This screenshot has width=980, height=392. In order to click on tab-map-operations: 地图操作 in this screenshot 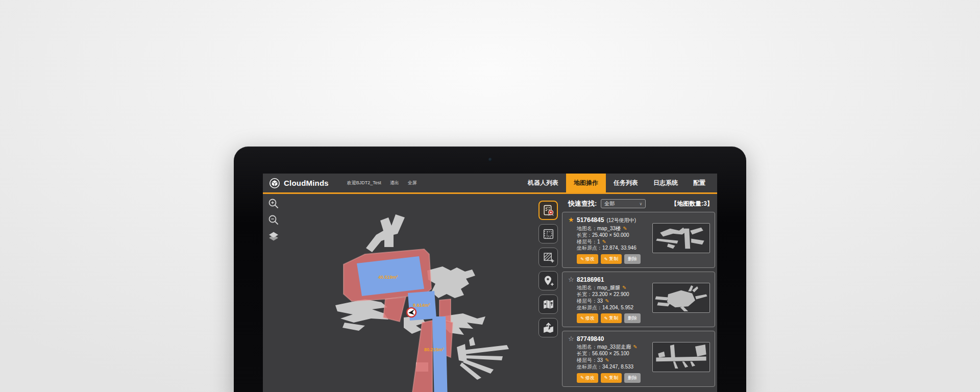, I will do `click(586, 183)`.